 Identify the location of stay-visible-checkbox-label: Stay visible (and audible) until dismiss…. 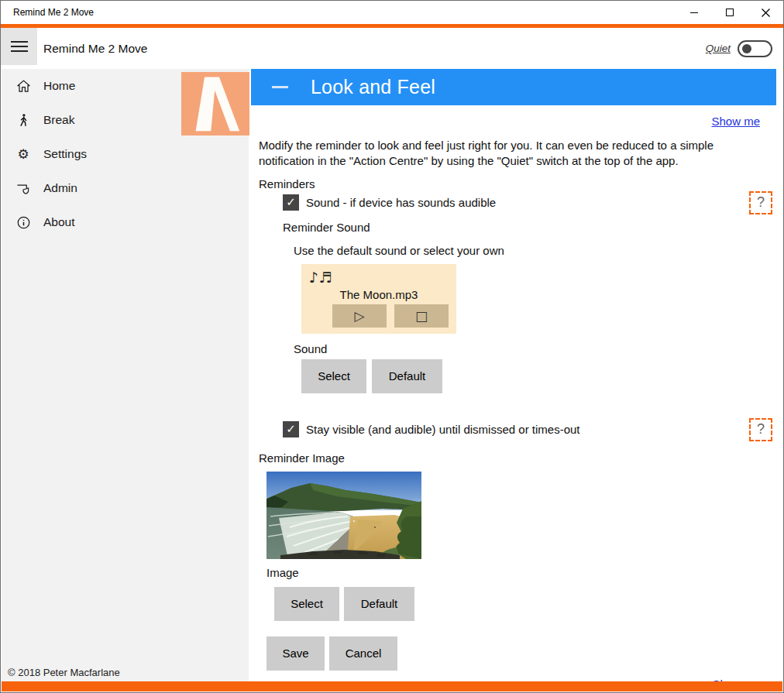
(443, 429).